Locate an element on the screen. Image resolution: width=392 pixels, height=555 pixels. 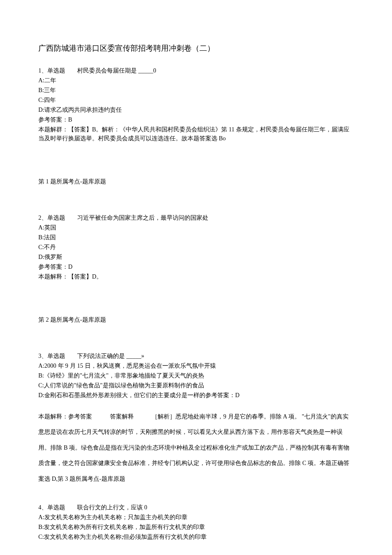
document-title: 广西防城港市港口区委宣传部招考聘用冲刺卷（二） is located at coordinates (196, 49).